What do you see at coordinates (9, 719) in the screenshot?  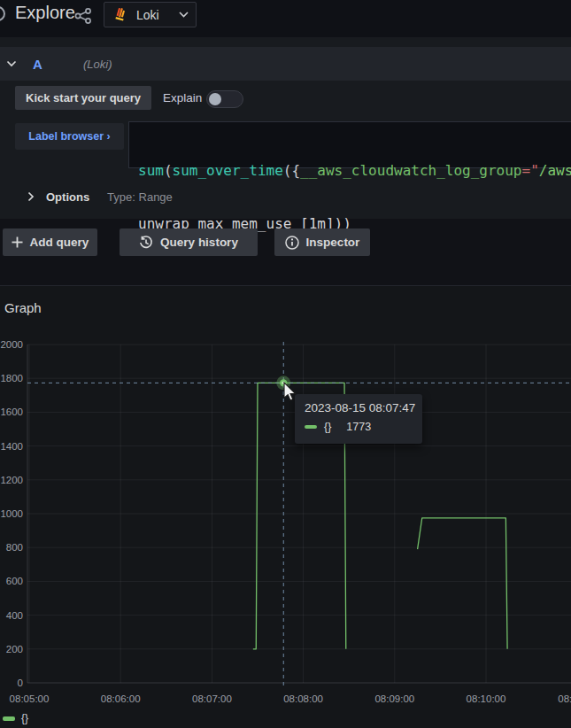 I see `legend-color-swatch` at bounding box center [9, 719].